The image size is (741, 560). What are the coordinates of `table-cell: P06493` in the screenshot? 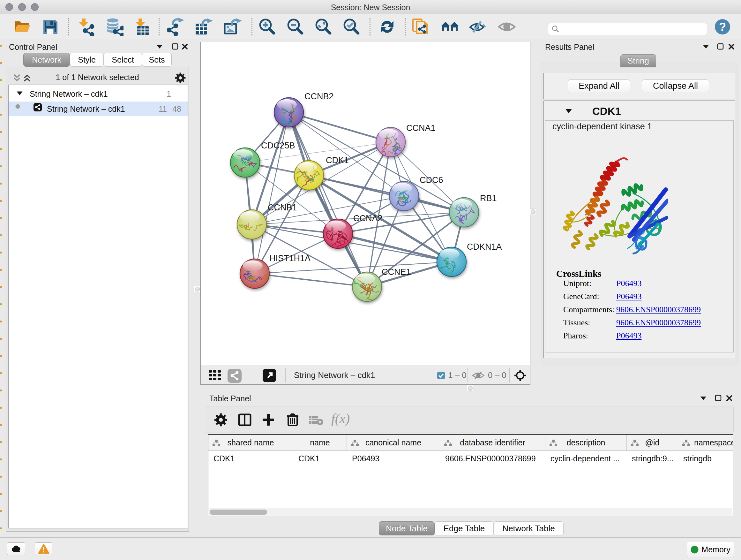 It's located at (396, 458).